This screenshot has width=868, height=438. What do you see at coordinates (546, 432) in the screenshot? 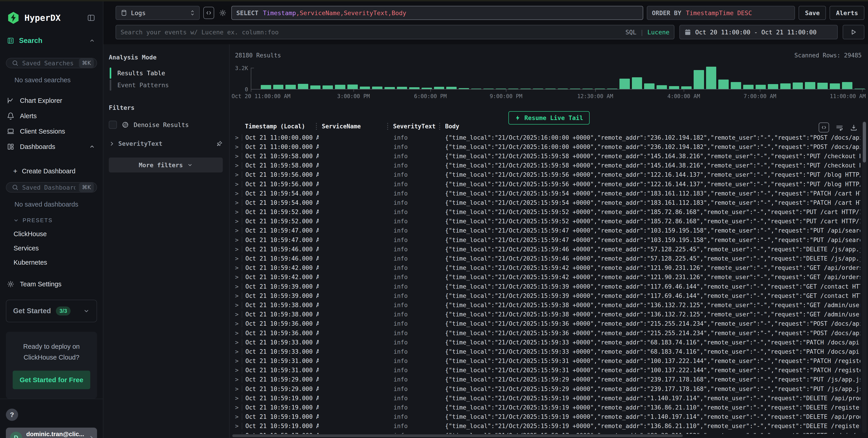
I see `table-row: > Oct 21 10:59:17.000 AM info {"time_loc…` at bounding box center [546, 432].